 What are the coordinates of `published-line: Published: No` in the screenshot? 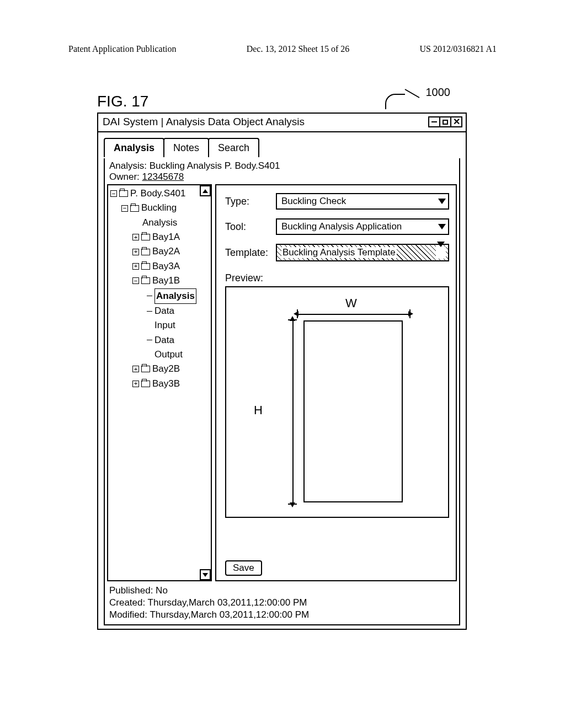 It's located at (282, 591).